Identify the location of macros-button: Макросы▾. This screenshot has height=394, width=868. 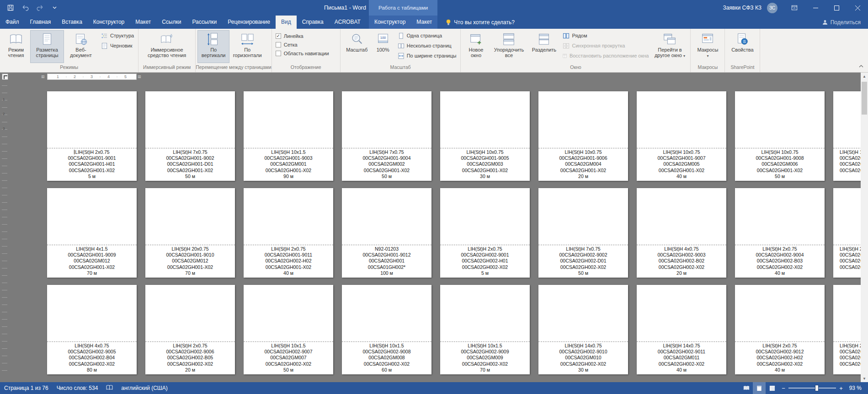
(708, 47).